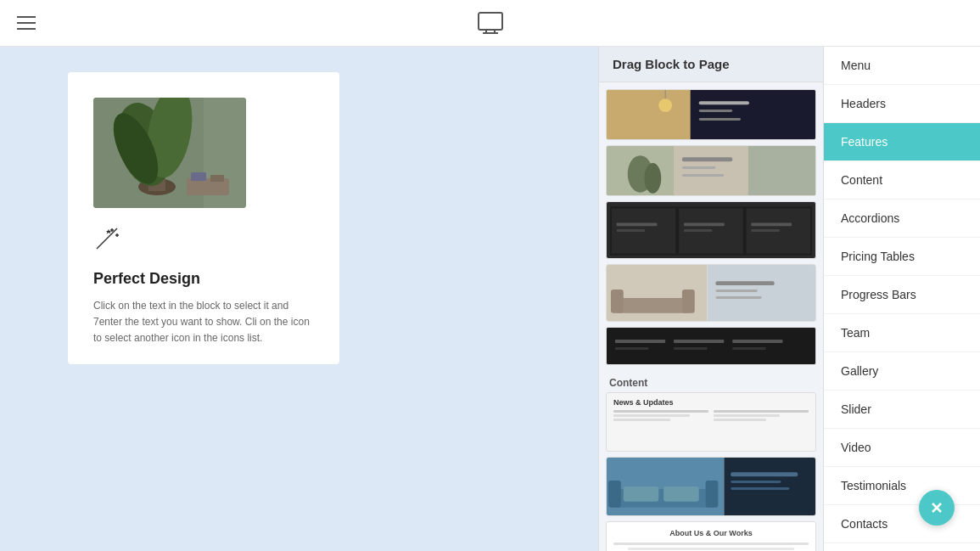 The width and height of the screenshot is (980, 551). Describe the element at coordinates (711, 293) in the screenshot. I see `block-feature` at that location.